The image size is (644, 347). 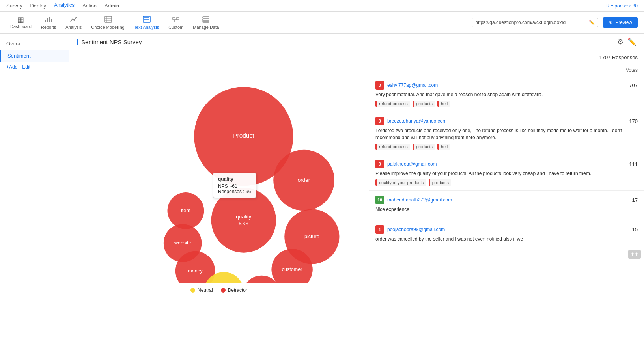 What do you see at coordinates (26, 67) in the screenshot?
I see `sidebar-edit-button: Edit` at bounding box center [26, 67].